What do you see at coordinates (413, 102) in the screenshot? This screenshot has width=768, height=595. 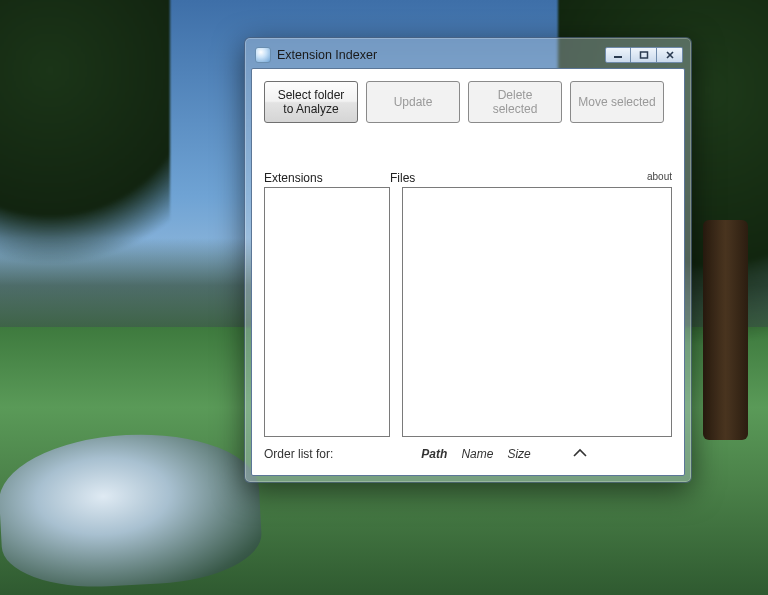 I see `update-button: Update` at bounding box center [413, 102].